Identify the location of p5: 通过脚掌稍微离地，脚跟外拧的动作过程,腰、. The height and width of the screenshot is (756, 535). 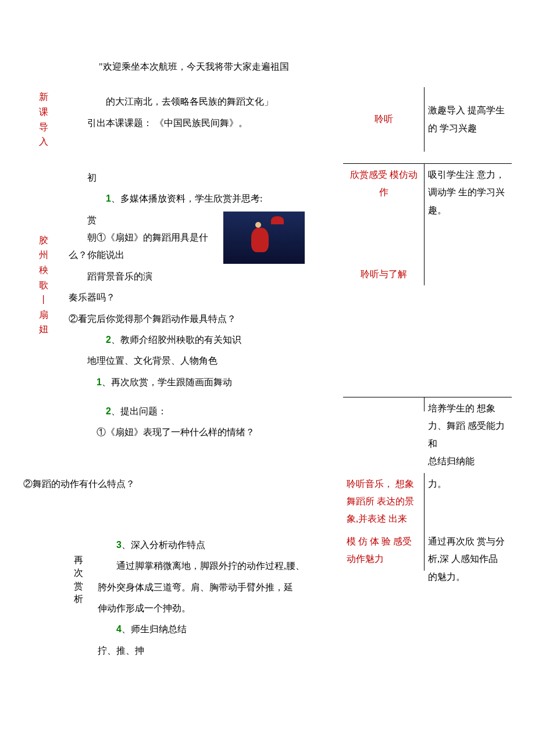
(218, 566).